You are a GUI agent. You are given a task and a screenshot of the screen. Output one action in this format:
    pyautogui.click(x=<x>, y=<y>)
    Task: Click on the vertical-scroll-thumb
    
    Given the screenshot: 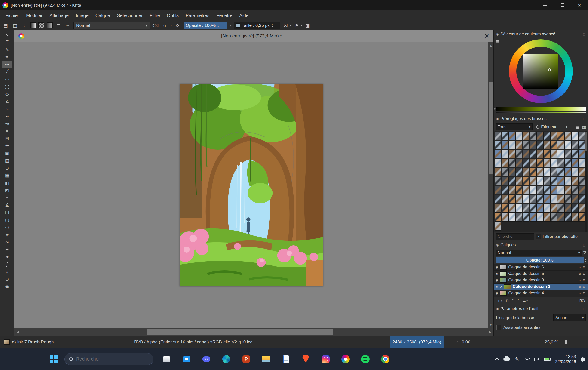 What is the action you would take?
    pyautogui.click(x=491, y=128)
    